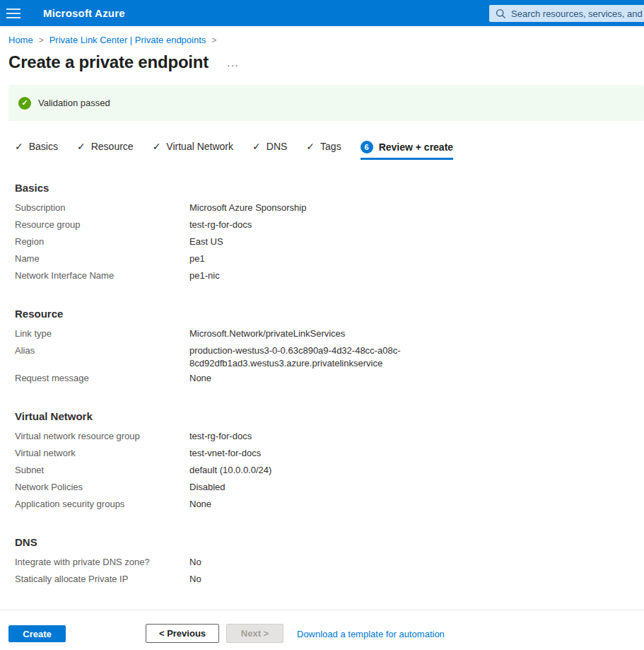 The height and width of the screenshot is (650, 644). What do you see at coordinates (102, 225) in the screenshot?
I see `row-label: Resource group` at bounding box center [102, 225].